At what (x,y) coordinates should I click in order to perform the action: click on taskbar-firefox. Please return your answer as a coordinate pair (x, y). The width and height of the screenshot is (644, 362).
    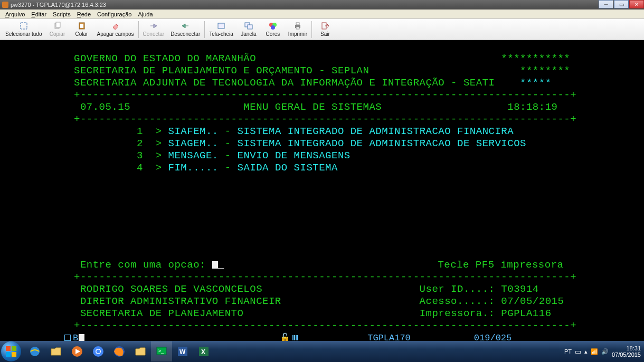
    Looking at the image, I should click on (119, 351).